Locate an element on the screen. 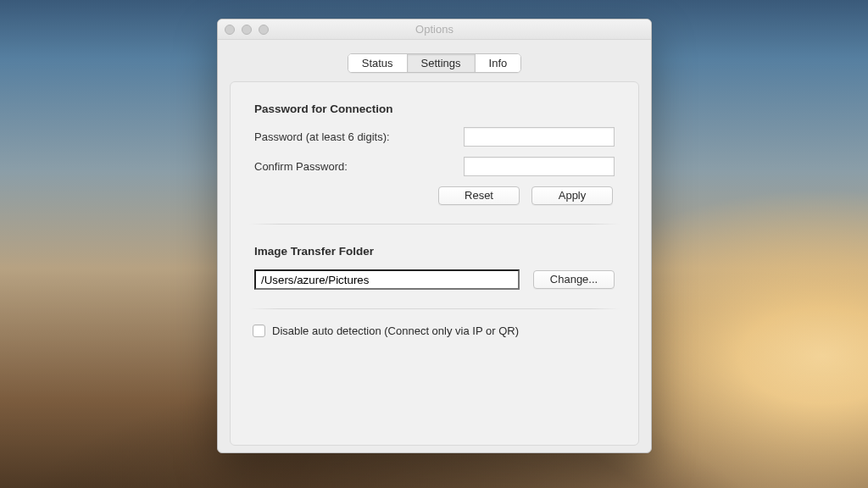 Image resolution: width=868 pixels, height=488 pixels. folder-section-title: Image Transfer Folder is located at coordinates (434, 251).